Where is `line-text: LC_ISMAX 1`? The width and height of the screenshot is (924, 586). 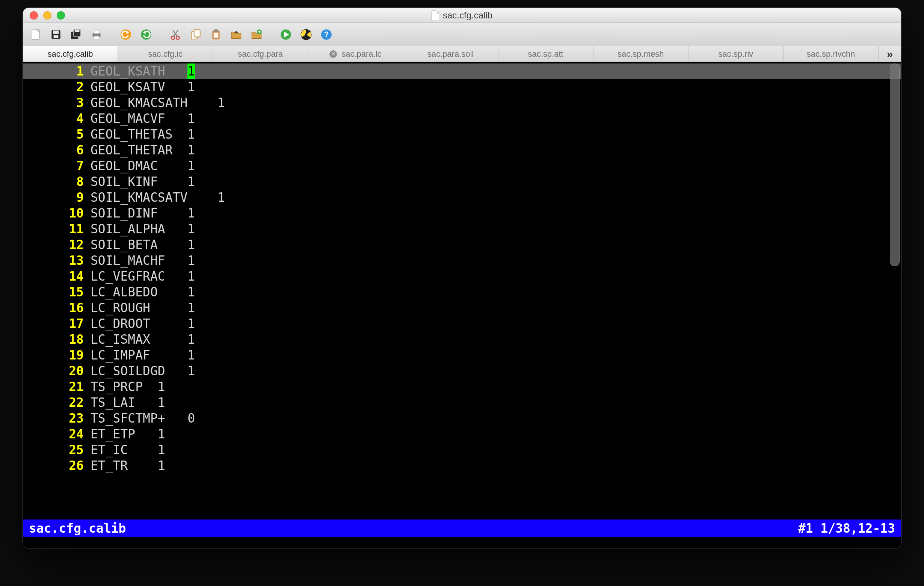 line-text: LC_ISMAX 1 is located at coordinates (143, 339).